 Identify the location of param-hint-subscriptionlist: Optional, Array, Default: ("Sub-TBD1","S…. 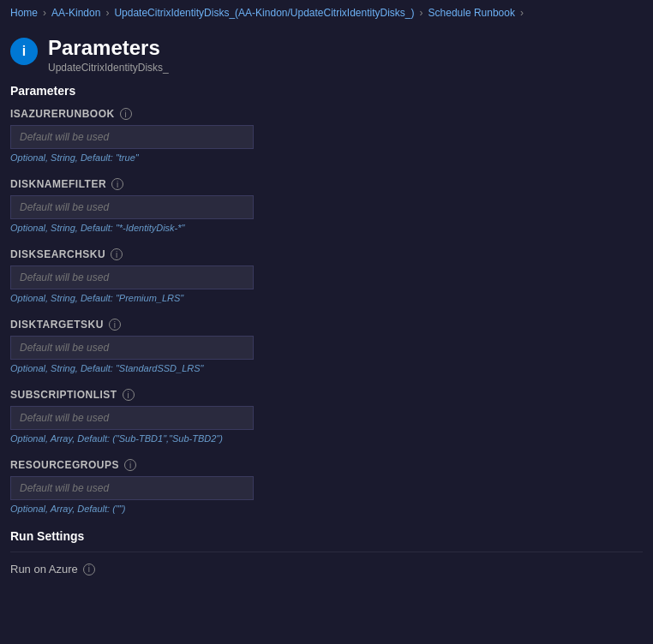
(326, 438).